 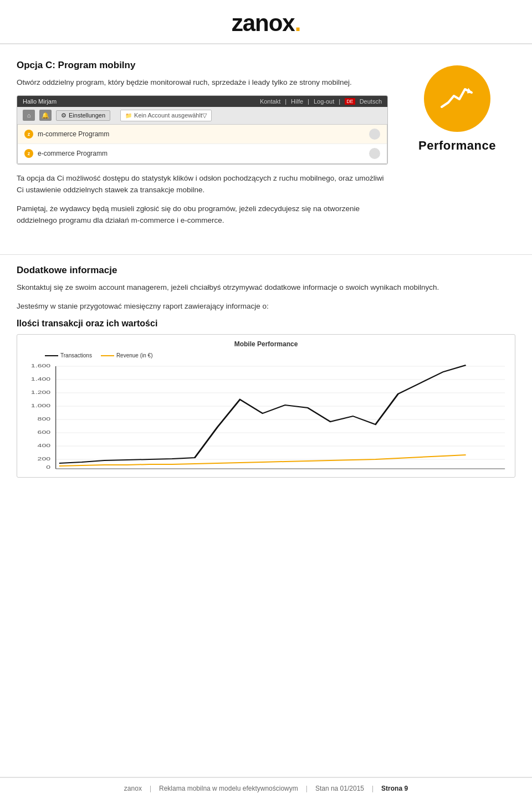 What do you see at coordinates (29, 153) in the screenshot?
I see `z-badge-2: z` at bounding box center [29, 153].